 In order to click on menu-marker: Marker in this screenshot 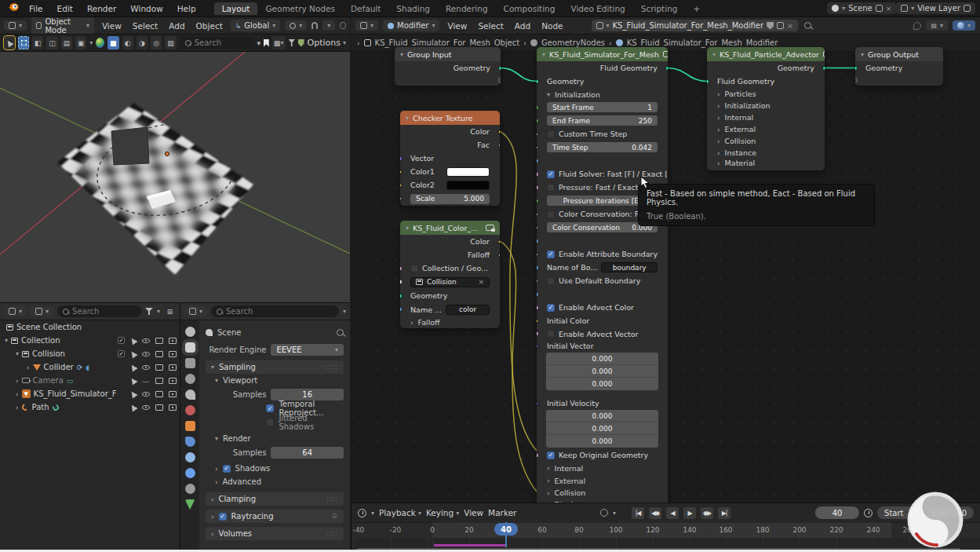, I will do `click(502, 513)`.